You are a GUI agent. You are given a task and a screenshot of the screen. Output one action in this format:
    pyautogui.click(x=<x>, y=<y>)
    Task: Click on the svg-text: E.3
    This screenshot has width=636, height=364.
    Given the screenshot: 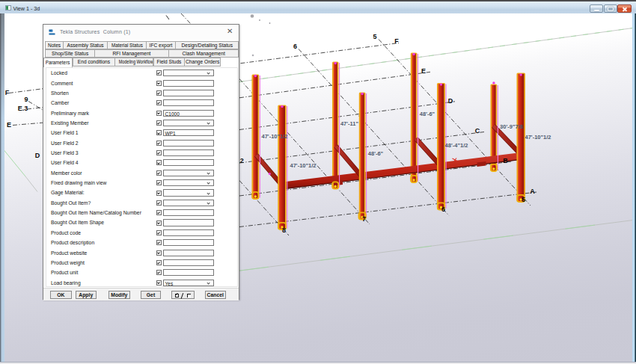 What is the action you would take?
    pyautogui.click(x=23, y=108)
    